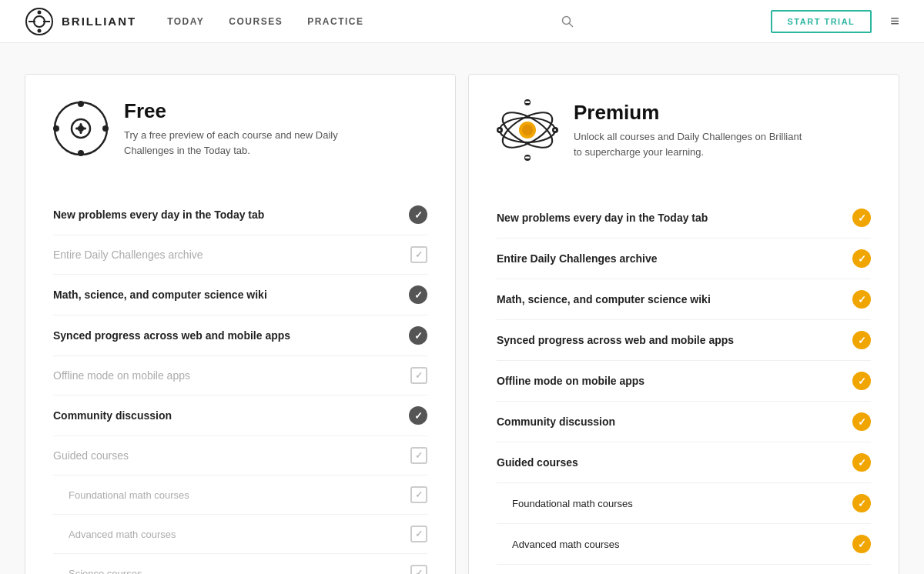 This screenshot has width=924, height=574. What do you see at coordinates (239, 143) in the screenshot?
I see `free-plan-subtitle: Try a free preview of each course and ne…` at bounding box center [239, 143].